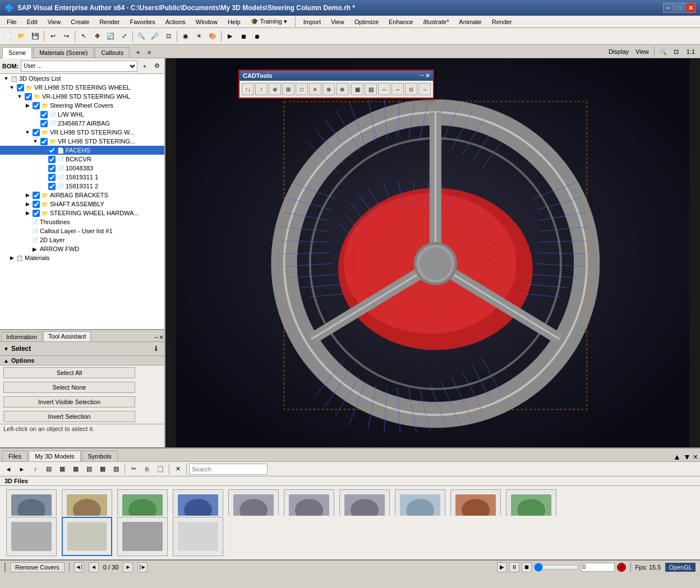 The width and height of the screenshot is (700, 588). What do you see at coordinates (20, 87) in the screenshot?
I see `tree-check-n1` at bounding box center [20, 87].